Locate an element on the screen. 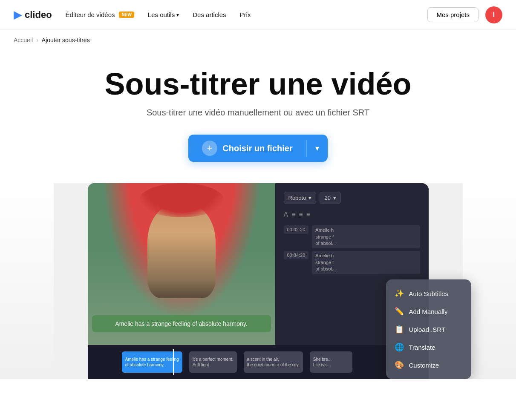 The image size is (516, 420). nav-prix: Prix is located at coordinates (245, 14).